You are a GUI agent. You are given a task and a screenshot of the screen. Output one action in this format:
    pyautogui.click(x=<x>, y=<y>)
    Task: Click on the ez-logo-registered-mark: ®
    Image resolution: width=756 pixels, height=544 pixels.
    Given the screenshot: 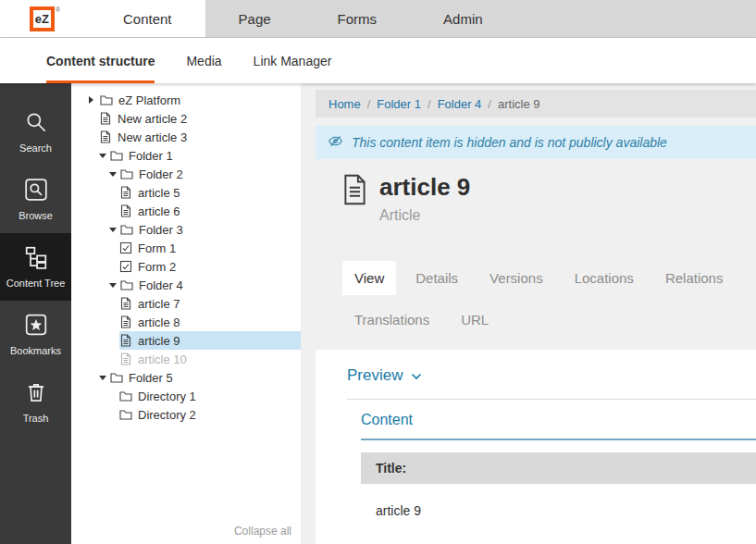 What is the action you would take?
    pyautogui.click(x=57, y=9)
    